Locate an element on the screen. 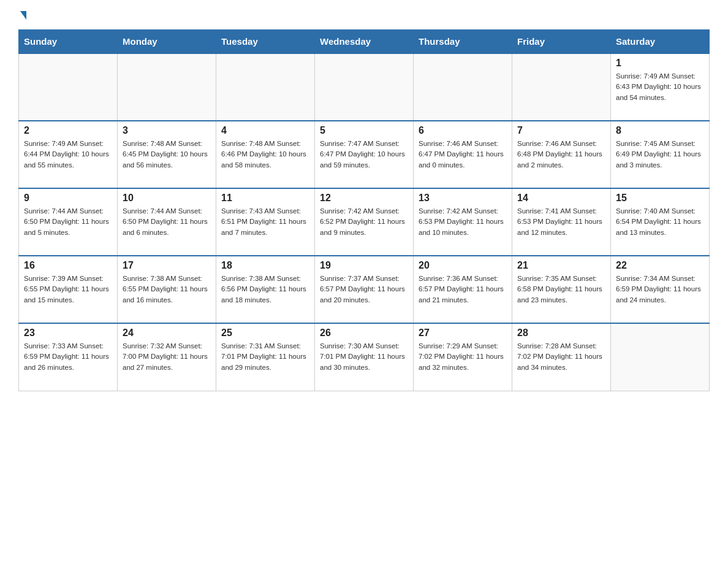 This screenshot has width=728, height=563. calendar-cell: 4Sunrise: 7:48 AM Sunset: 6:46 PM Daylig… is located at coordinates (266, 155).